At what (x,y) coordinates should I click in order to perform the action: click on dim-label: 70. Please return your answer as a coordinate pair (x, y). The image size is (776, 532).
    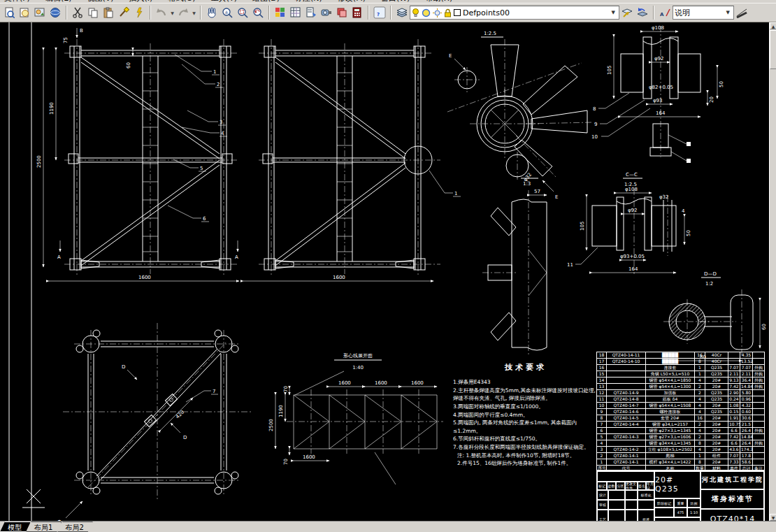
    Looking at the image, I should click on (286, 389).